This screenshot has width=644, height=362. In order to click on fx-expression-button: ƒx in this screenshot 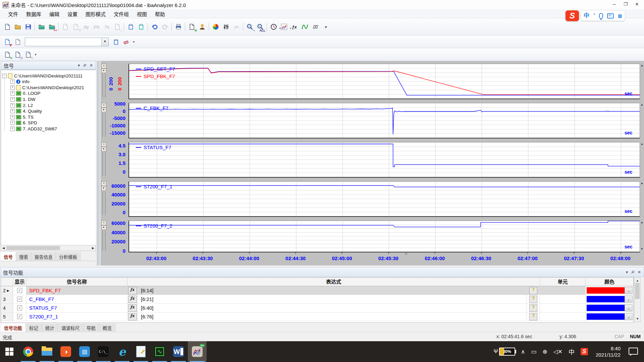, I will do `click(294, 27)`.